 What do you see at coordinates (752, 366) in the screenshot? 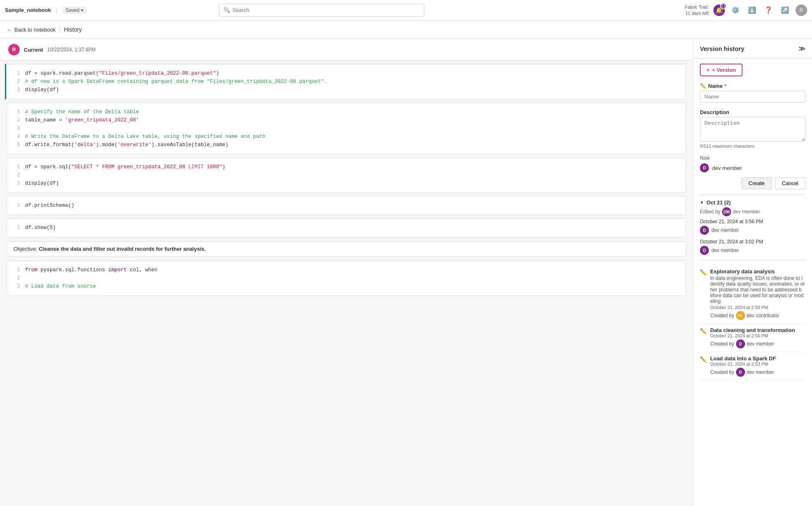
I see `named-version-load: ✏️ Load data into a Spark DF October 21,…` at bounding box center [752, 366].